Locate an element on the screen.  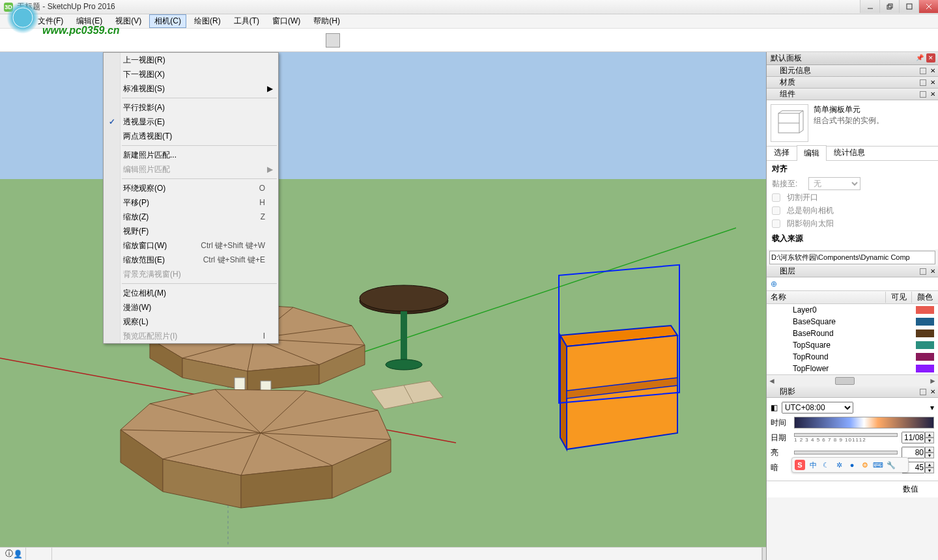
date-input is located at coordinates (913, 438).